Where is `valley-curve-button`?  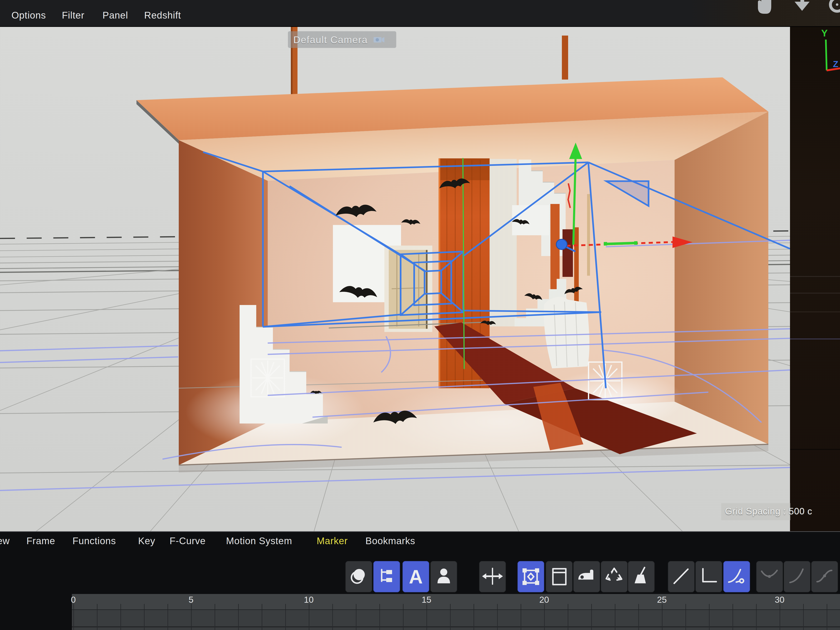 valley-curve-button is located at coordinates (769, 576).